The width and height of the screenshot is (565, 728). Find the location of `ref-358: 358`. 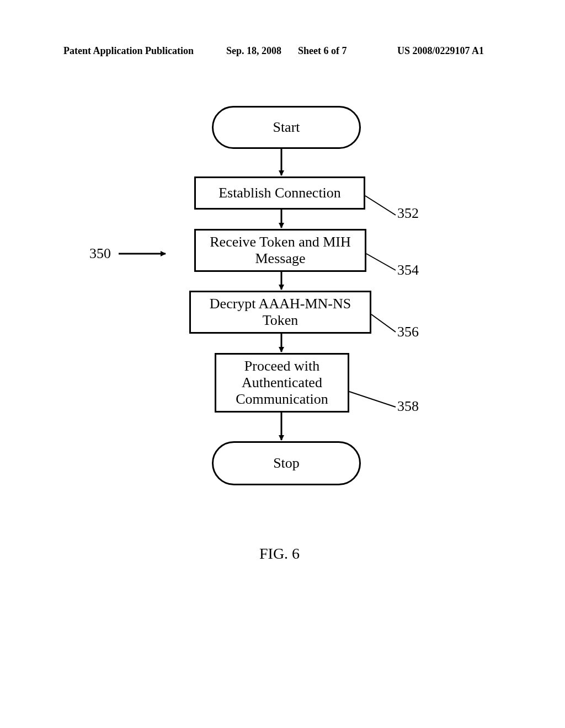

ref-358: 358 is located at coordinates (408, 406).